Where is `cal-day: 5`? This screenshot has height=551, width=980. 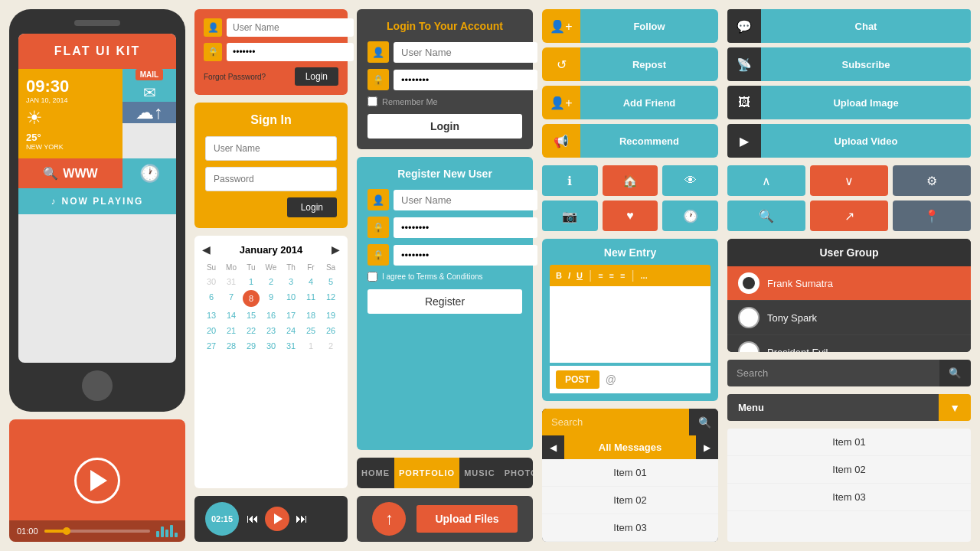 cal-day: 5 is located at coordinates (331, 282).